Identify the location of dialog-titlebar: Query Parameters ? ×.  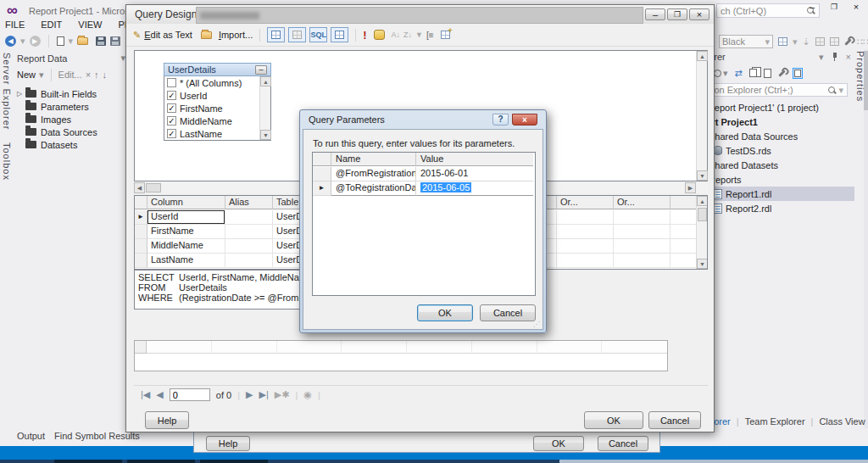
(423, 119).